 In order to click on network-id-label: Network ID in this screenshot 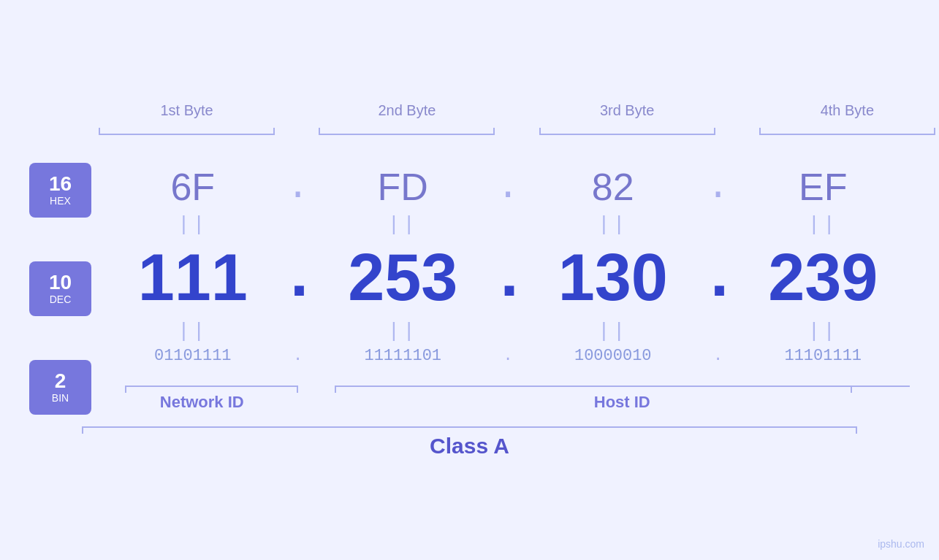, I will do `click(202, 402)`.